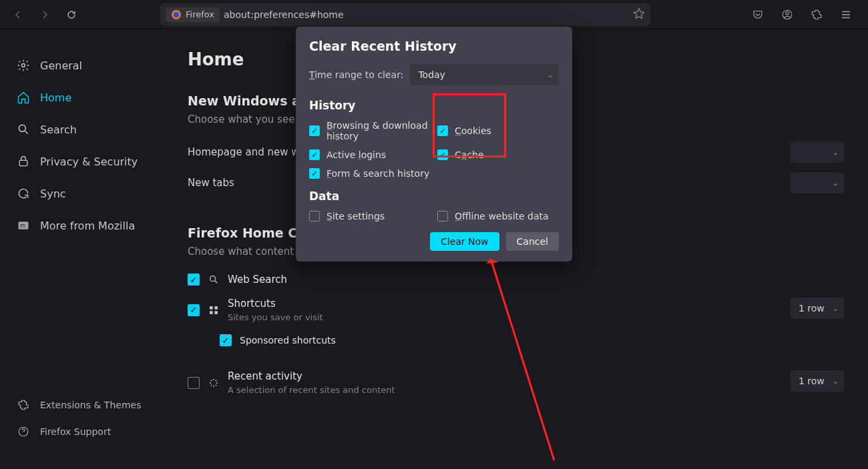 The width and height of the screenshot is (868, 469). I want to click on dialog-title: Clear Recent History, so click(434, 46).